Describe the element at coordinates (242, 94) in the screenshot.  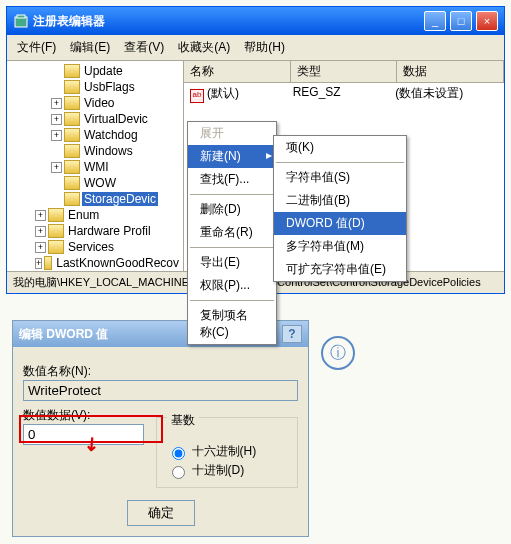
I see `cell-name: ab(默认)` at that location.